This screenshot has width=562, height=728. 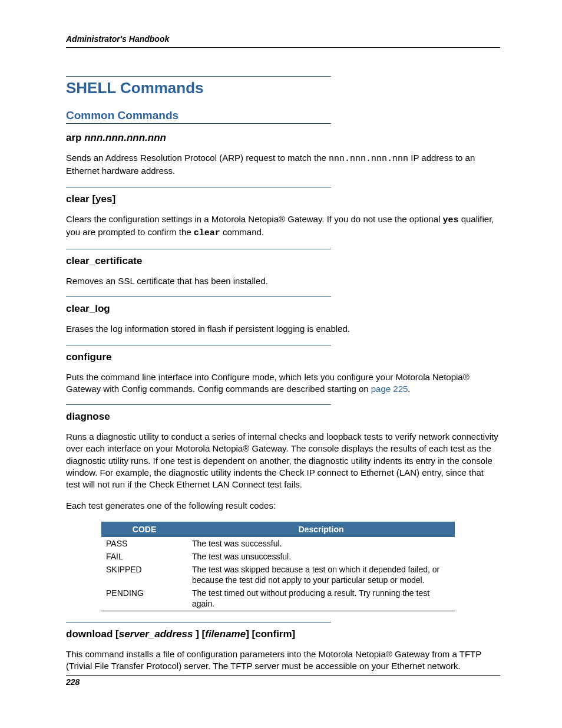 I want to click on cmd-diagnose-desc: Runs a diagnostic utility to conduct a s…, so click(x=283, y=461).